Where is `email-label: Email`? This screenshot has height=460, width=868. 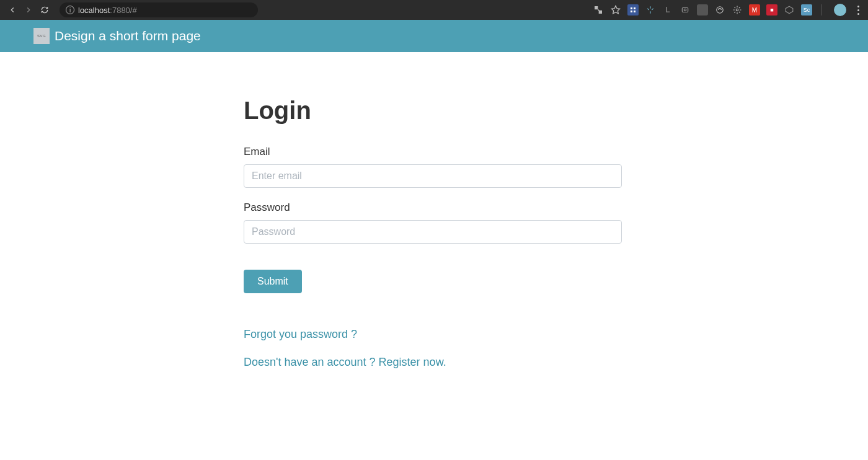 email-label: Email is located at coordinates (433, 152).